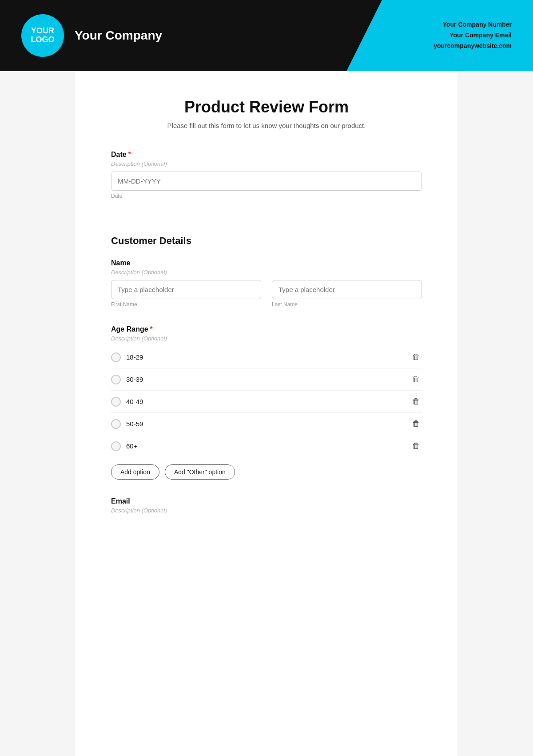 This screenshot has width=533, height=756. What do you see at coordinates (43, 36) in the screenshot?
I see `logo: YOUR LOGO` at bounding box center [43, 36].